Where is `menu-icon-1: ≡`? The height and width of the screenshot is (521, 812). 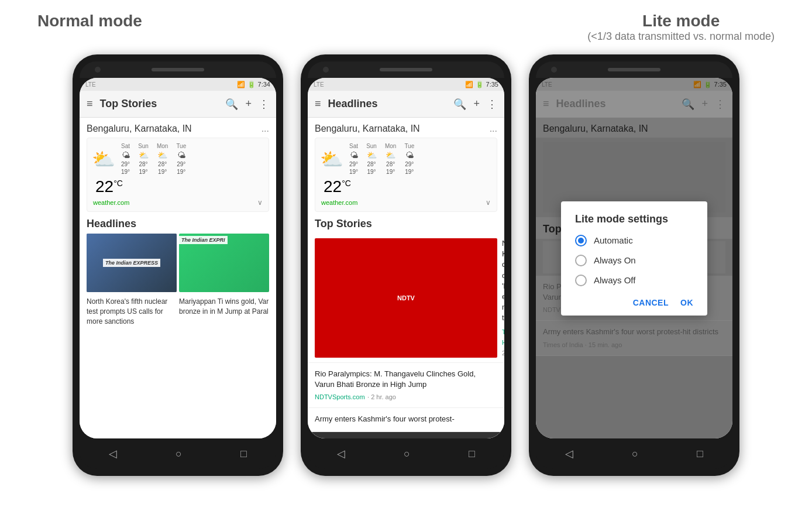
menu-icon-1: ≡ is located at coordinates (90, 104).